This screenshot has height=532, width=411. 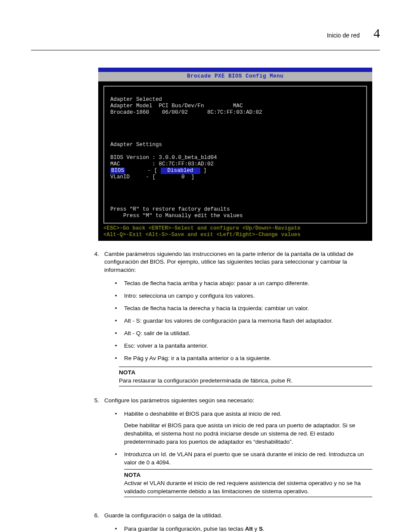 What do you see at coordinates (238, 106) in the screenshot?
I see `bios-col-mac: MAC` at bounding box center [238, 106].